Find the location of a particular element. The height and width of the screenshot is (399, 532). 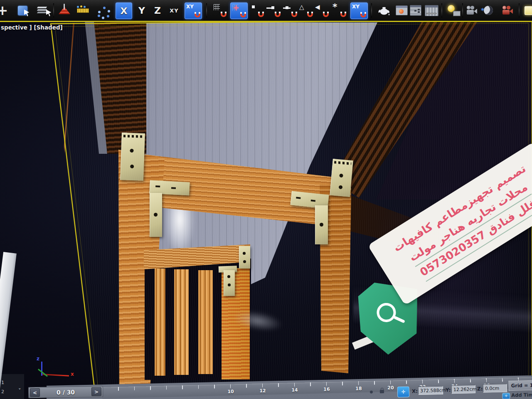

constraint-z-button: Z is located at coordinates (158, 10).